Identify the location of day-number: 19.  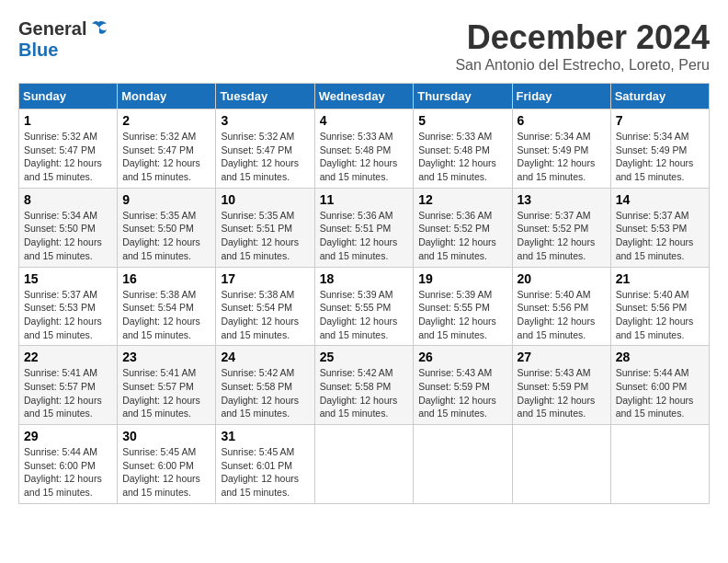
(462, 279).